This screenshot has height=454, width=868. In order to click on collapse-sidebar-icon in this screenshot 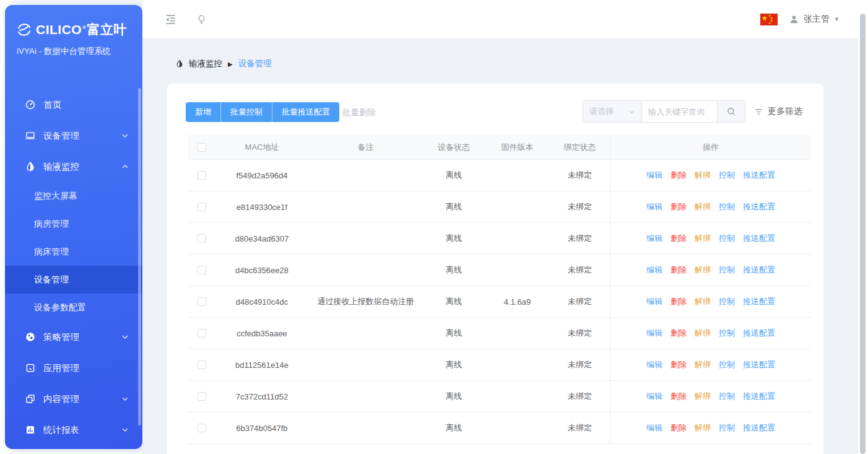, I will do `click(171, 20)`.